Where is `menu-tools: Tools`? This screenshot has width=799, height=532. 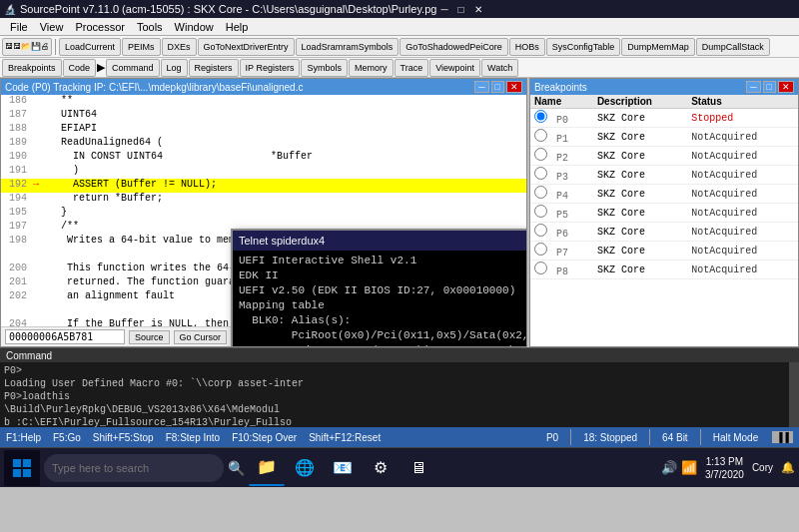
menu-tools: Tools is located at coordinates (150, 27).